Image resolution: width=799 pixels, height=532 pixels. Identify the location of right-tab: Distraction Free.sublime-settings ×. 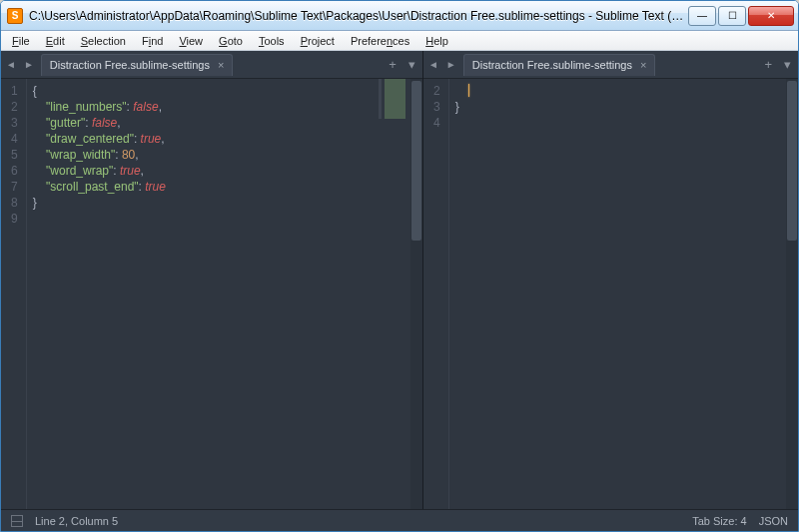
(559, 65).